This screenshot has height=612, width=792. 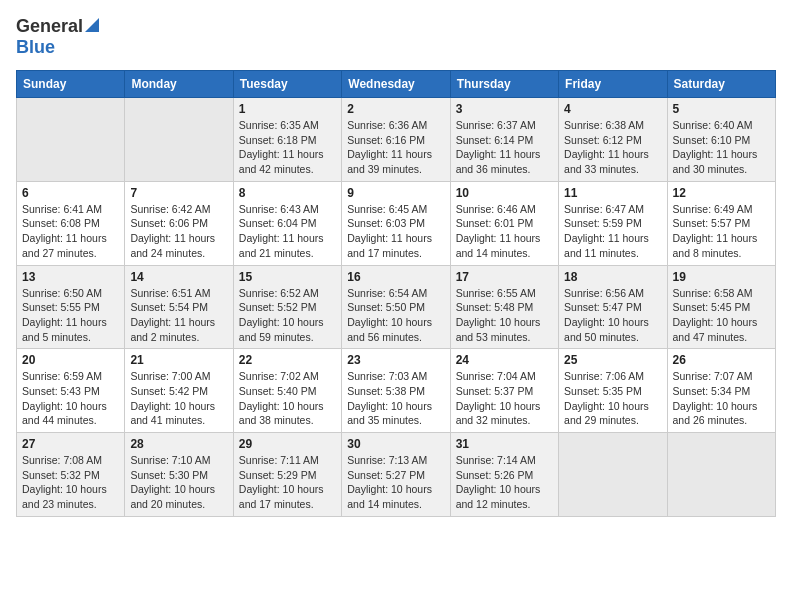 I want to click on day-detail: Sunrise: 7:00 AMSunset: 5:42 PMDaylight:…, so click(x=178, y=398).